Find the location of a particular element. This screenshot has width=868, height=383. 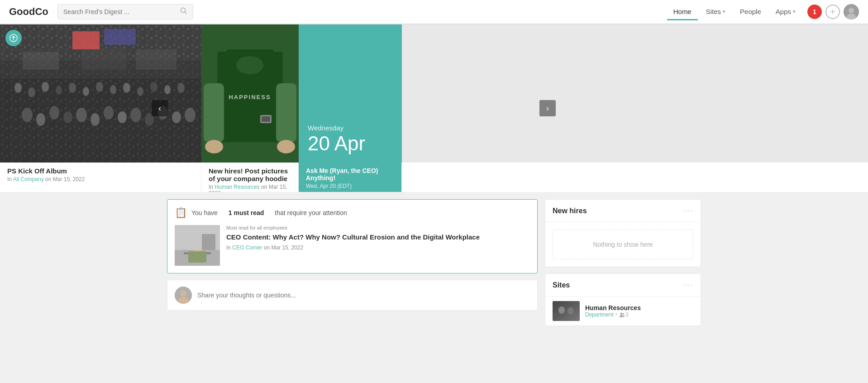

caption-3: Ask Me (Ryan, the CEO) Anything! Wed, Ap… is located at coordinates (350, 177).